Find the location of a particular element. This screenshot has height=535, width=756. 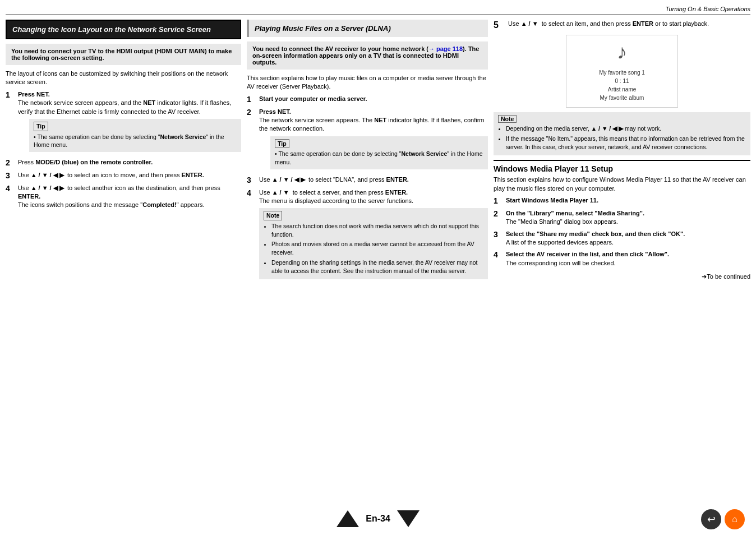

mid-step-4: 4 Use ▲ / ▼ to select a server, and then… is located at coordinates (367, 236).